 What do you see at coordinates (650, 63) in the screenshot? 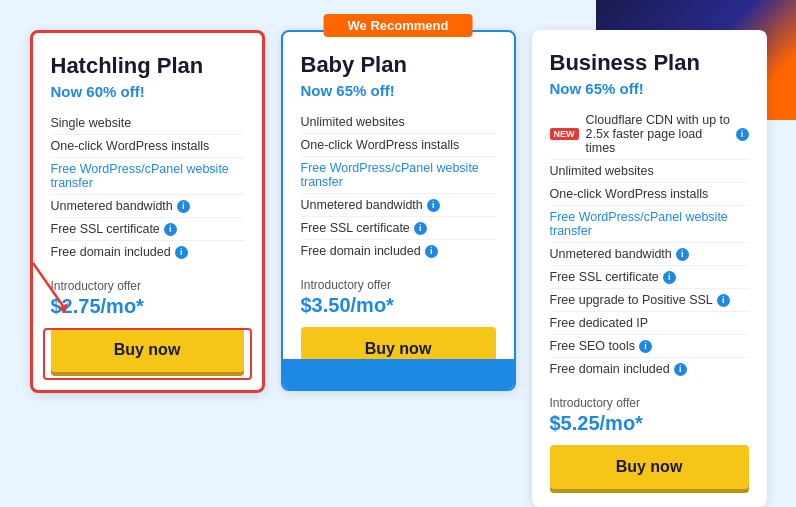
I see `plan-name-business: Business Plan` at bounding box center [650, 63].